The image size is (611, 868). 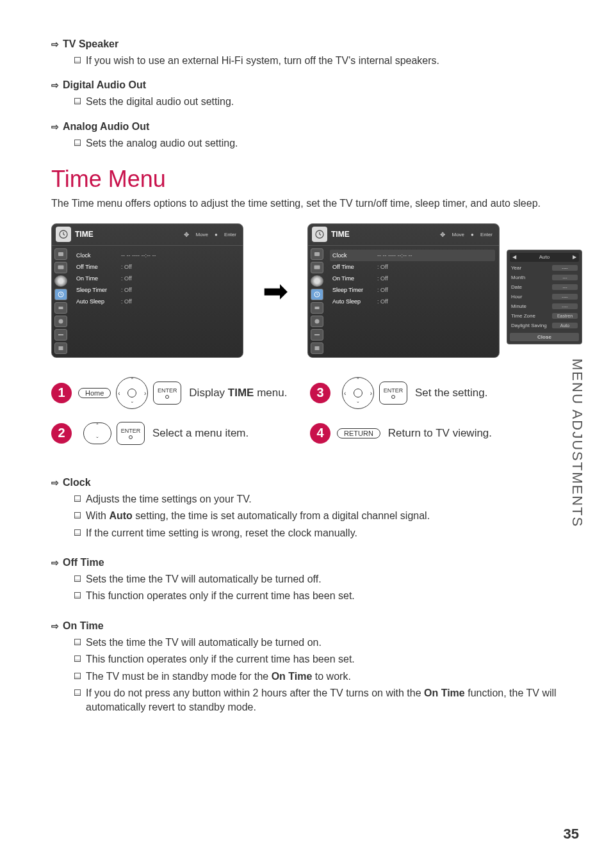 I want to click on clock-popup: ◀ Auto ▶ Year----Month---Date---Hour----…, so click(x=544, y=297).